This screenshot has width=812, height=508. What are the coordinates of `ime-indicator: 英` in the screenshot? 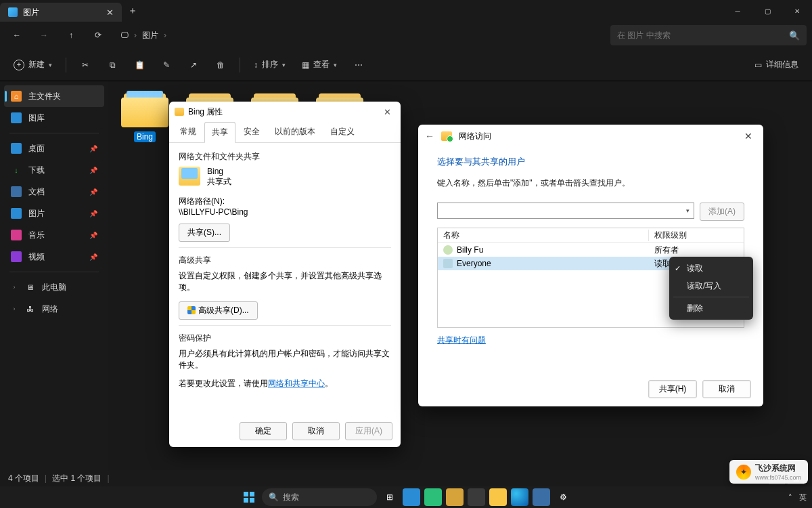 It's located at (803, 497).